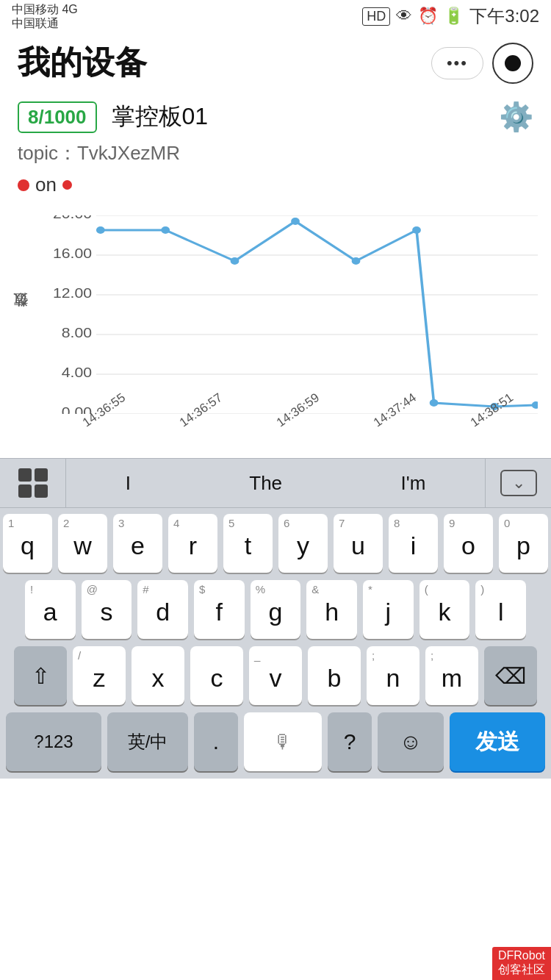 Image resolution: width=551 pixels, height=980 pixels. Describe the element at coordinates (276, 543) in the screenshot. I see `kb-row-1: 1q 2w 3e 4r 5t 6y 7u 8i 9o 0p` at that location.